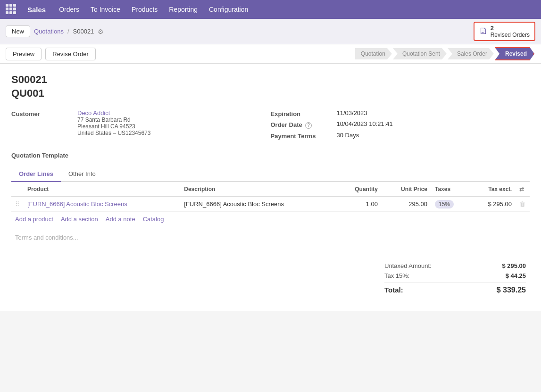 The height and width of the screenshot is (392, 541). What do you see at coordinates (24, 54) in the screenshot?
I see `preview-button: Preview` at bounding box center [24, 54].